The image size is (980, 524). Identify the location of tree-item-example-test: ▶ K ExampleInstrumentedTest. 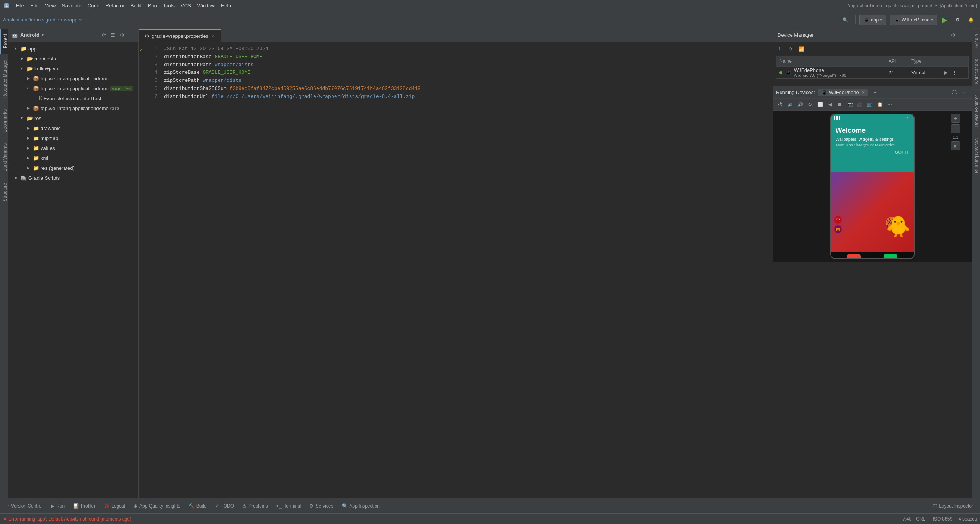
(74, 98).